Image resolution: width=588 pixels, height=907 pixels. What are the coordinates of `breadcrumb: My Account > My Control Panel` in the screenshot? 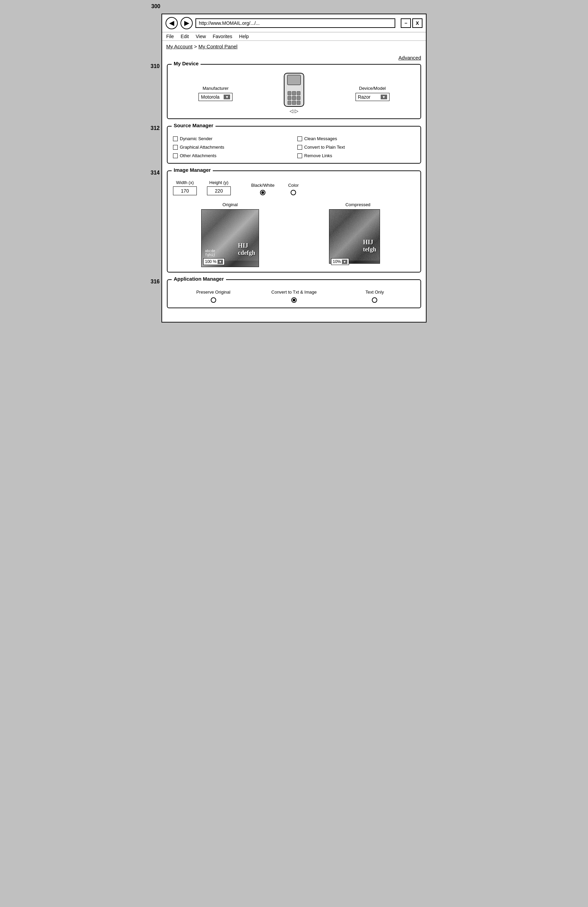 It's located at (294, 46).